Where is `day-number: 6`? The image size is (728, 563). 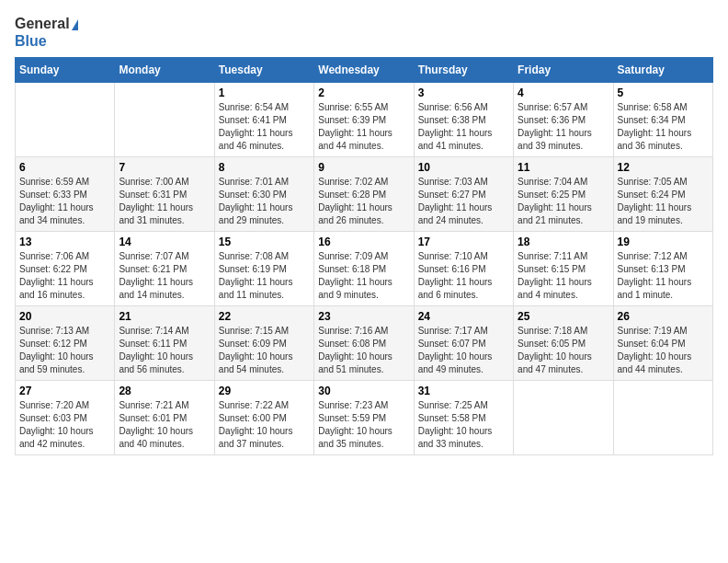
day-number: 6 is located at coordinates (64, 167).